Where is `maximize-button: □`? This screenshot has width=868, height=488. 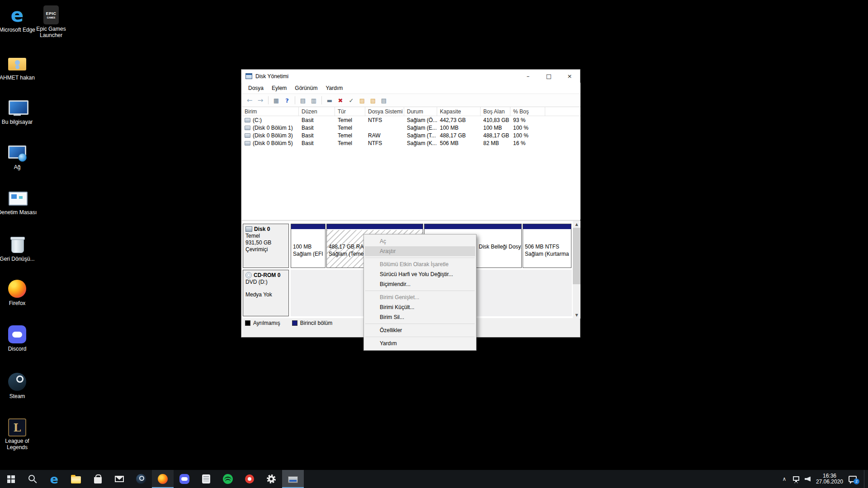
maximize-button: □ is located at coordinates (549, 76).